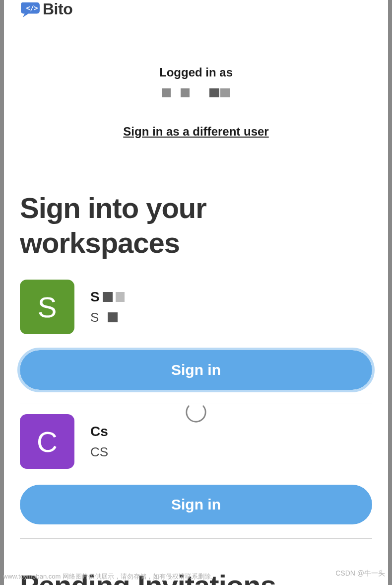 The image size is (392, 585). Describe the element at coordinates (58, 9) in the screenshot. I see `logo-text: Bito` at that location.